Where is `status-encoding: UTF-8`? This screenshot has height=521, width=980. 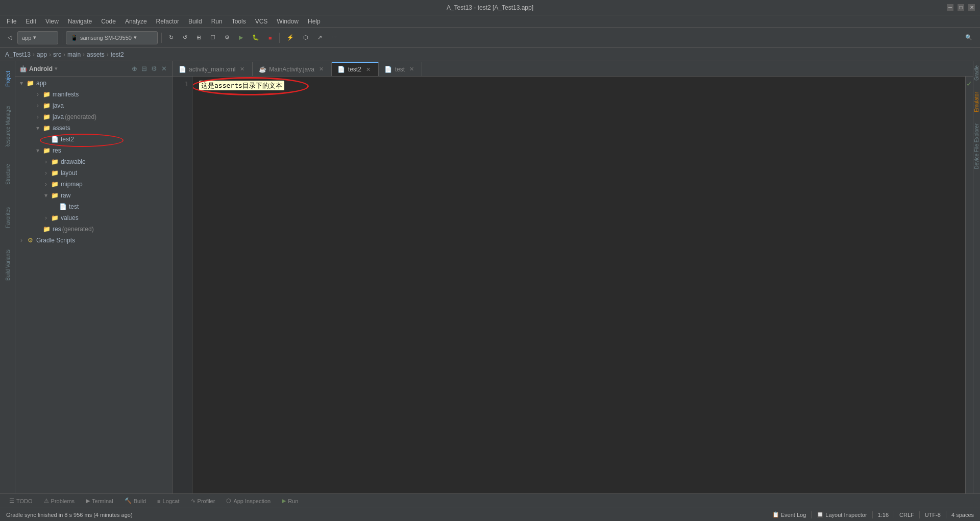 status-encoding: UTF-8 is located at coordinates (933, 515).